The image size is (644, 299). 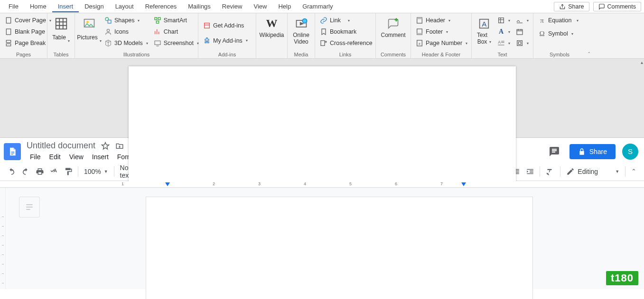 I want to click on menu-file: File, so click(x=35, y=157).